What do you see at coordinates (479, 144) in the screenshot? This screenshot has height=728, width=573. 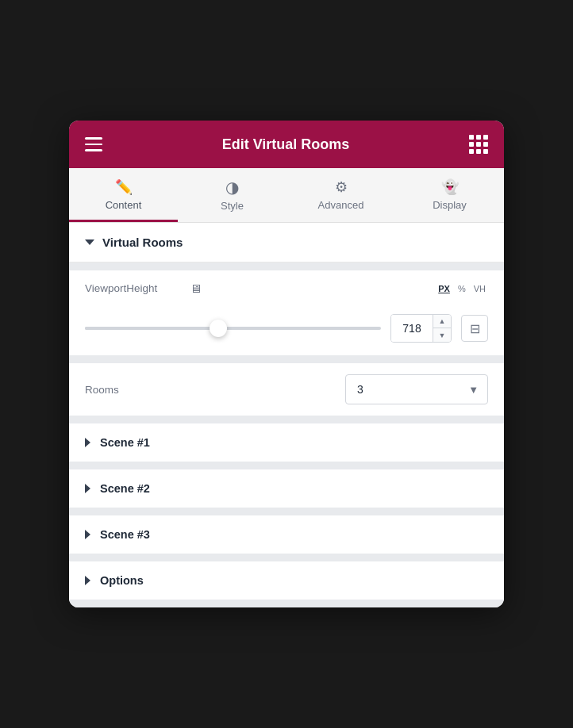 I see `grid-icon` at bounding box center [479, 144].